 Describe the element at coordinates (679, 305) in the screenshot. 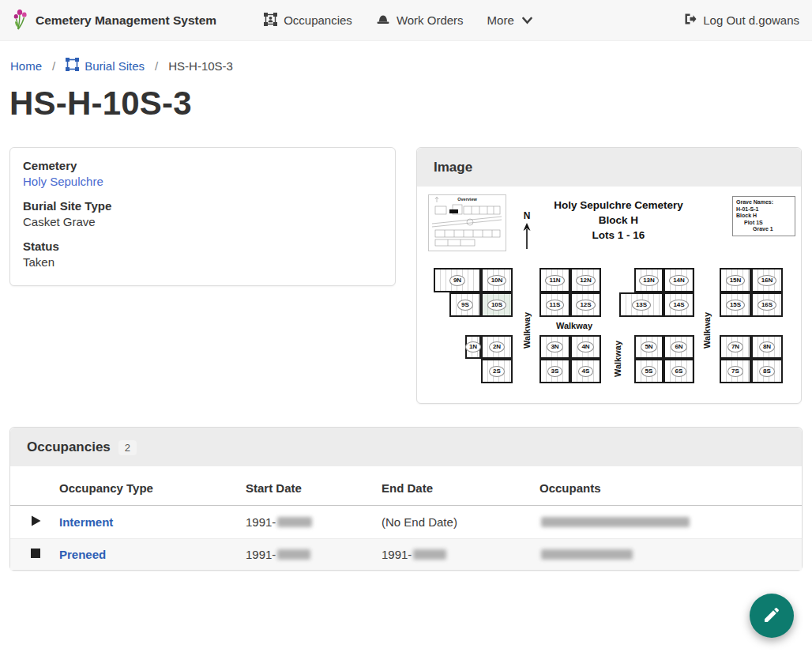

I see `plot-label: 14S` at that location.